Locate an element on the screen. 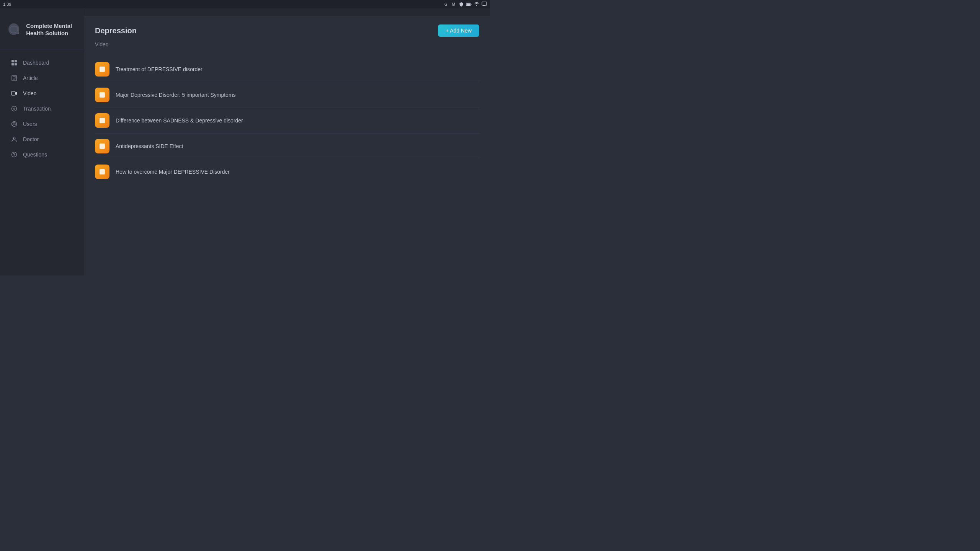 Image resolution: width=980 pixels, height=551 pixels. video-title-text: Major Depressive Disorder: 5 important S… is located at coordinates (176, 95).